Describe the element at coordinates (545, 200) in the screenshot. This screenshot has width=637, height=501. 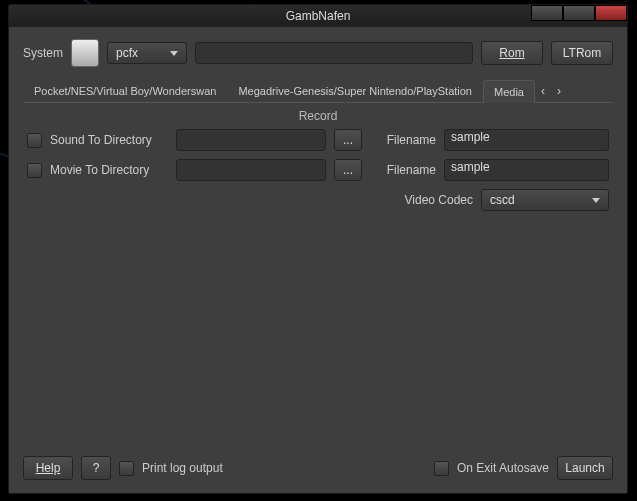
I see `codec-select: cscd` at that location.